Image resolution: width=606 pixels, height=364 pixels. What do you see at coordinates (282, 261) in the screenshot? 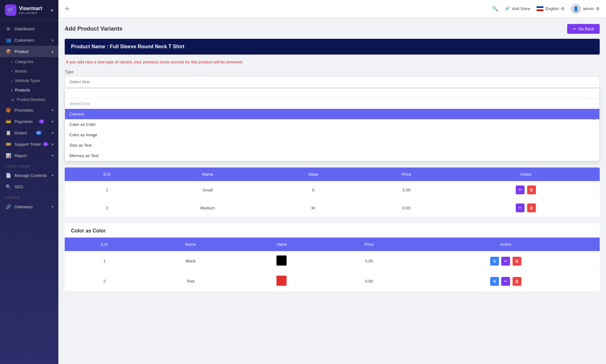
I see `color-swatch-black` at bounding box center [282, 261].